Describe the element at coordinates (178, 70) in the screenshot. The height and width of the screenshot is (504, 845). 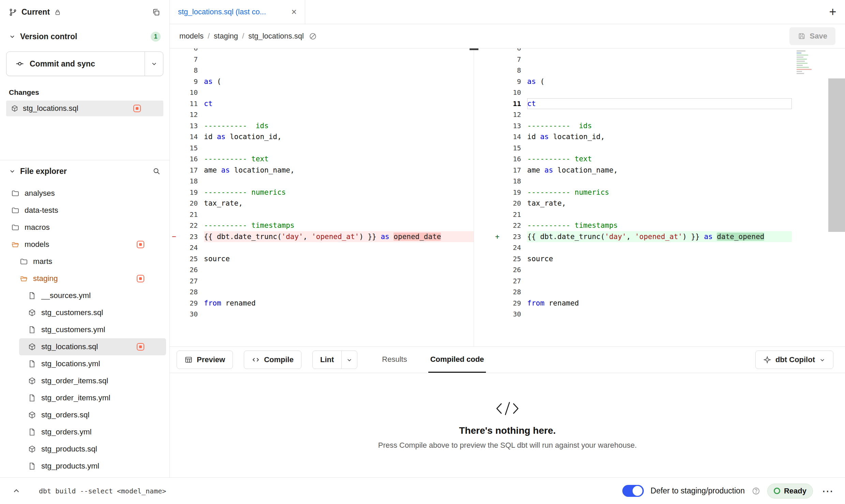
I see `diff-marker` at that location.